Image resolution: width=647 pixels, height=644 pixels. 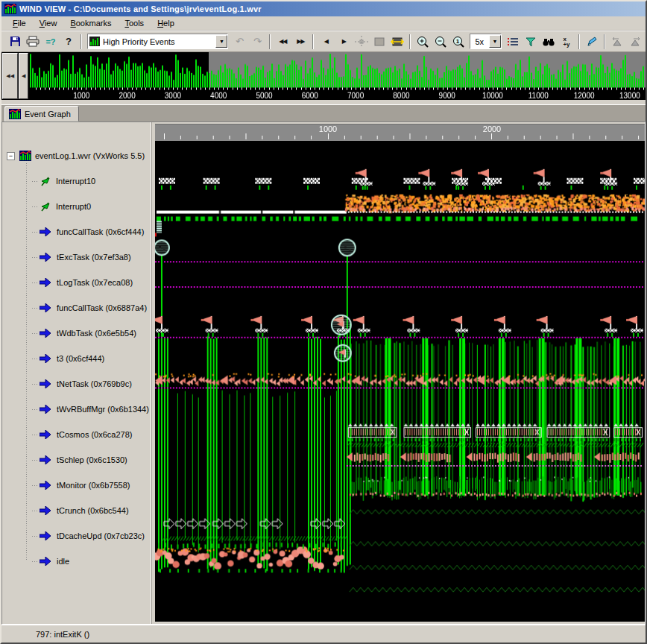 What do you see at coordinates (82, 435) in the screenshot?
I see `tree-item: tCosmos (0x6ca278)` at bounding box center [82, 435].